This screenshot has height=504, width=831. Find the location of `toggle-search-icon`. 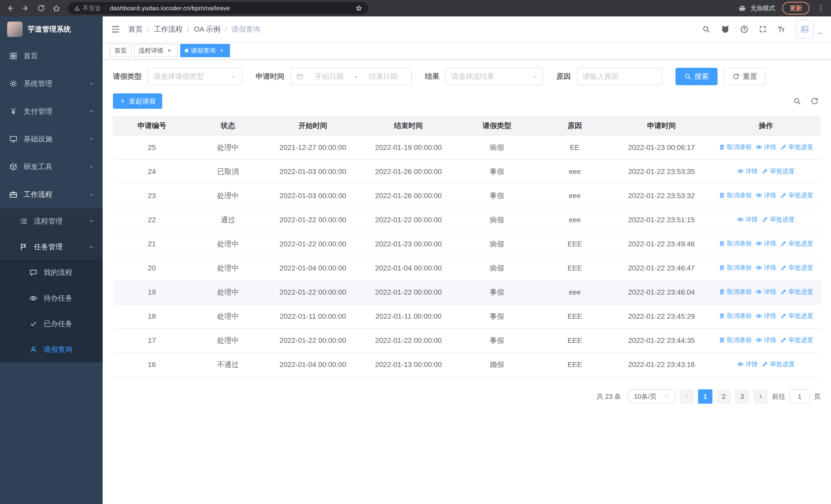

toggle-search-icon is located at coordinates (797, 101).